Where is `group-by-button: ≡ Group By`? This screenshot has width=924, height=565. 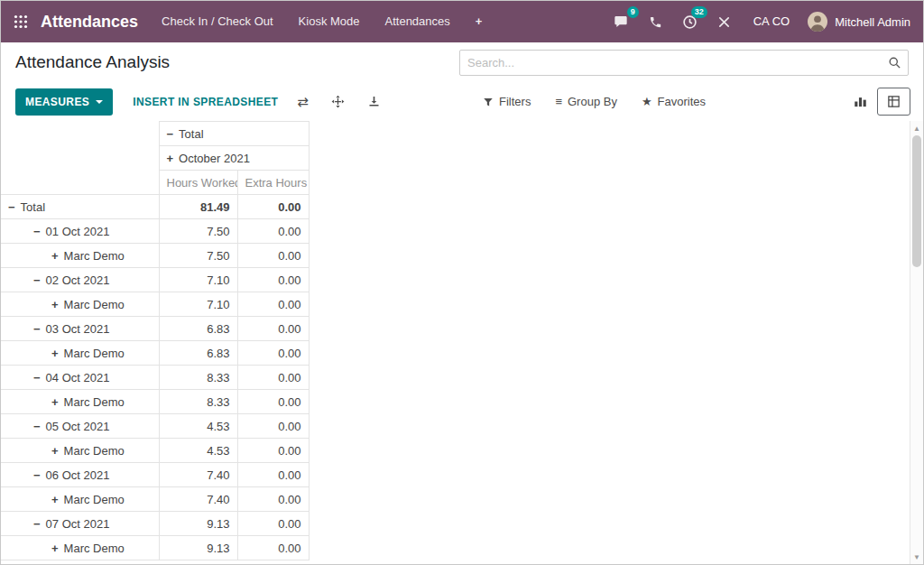
group-by-button: ≡ Group By is located at coordinates (587, 101).